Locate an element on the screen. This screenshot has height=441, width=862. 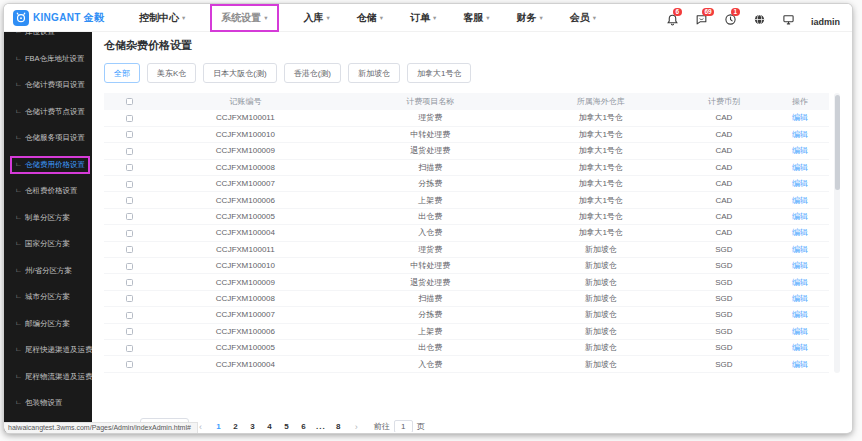
scrollbar-thumb is located at coordinates (838, 142).